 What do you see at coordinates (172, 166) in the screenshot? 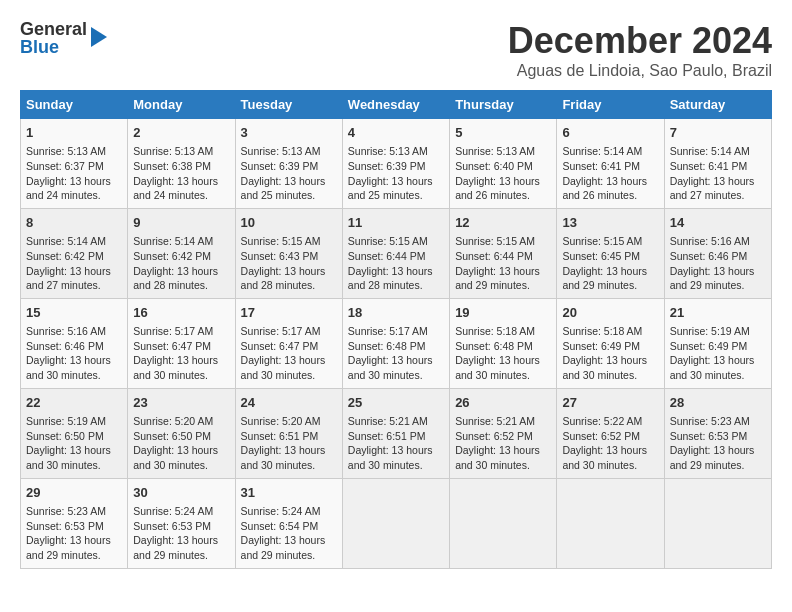
I see `sunset-text: Sunset: 6:38 PM` at bounding box center [172, 166].